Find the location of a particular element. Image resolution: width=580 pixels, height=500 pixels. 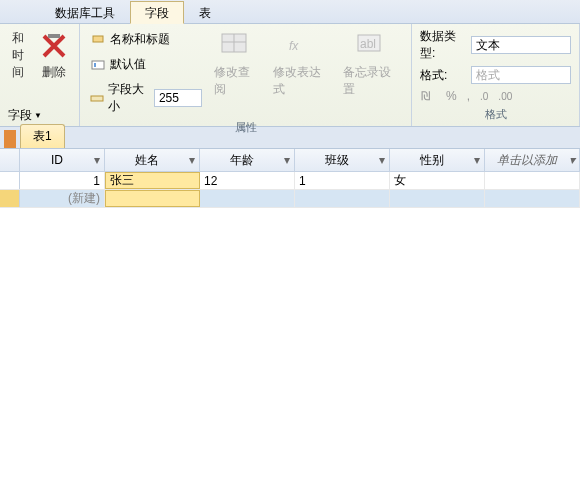

modify-lookup-button: 修改查阅 is located at coordinates (236, 64).